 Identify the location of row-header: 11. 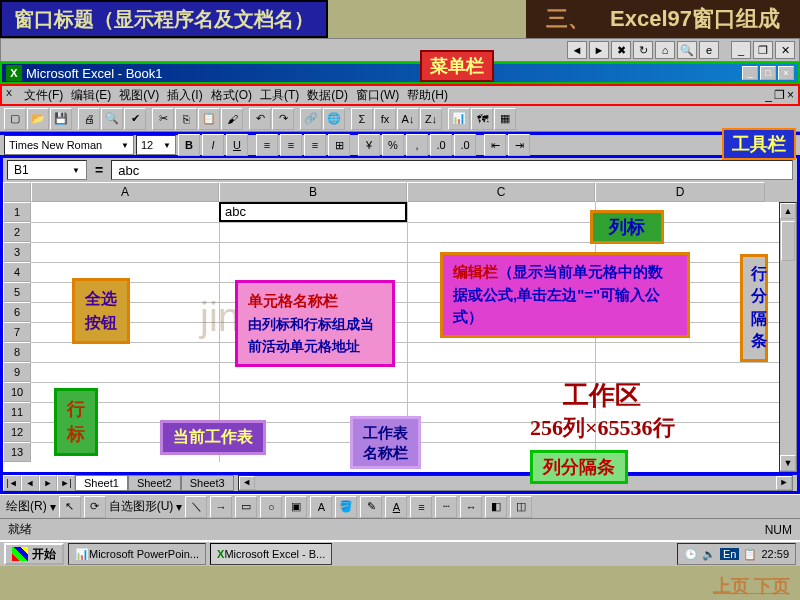
(17, 412).